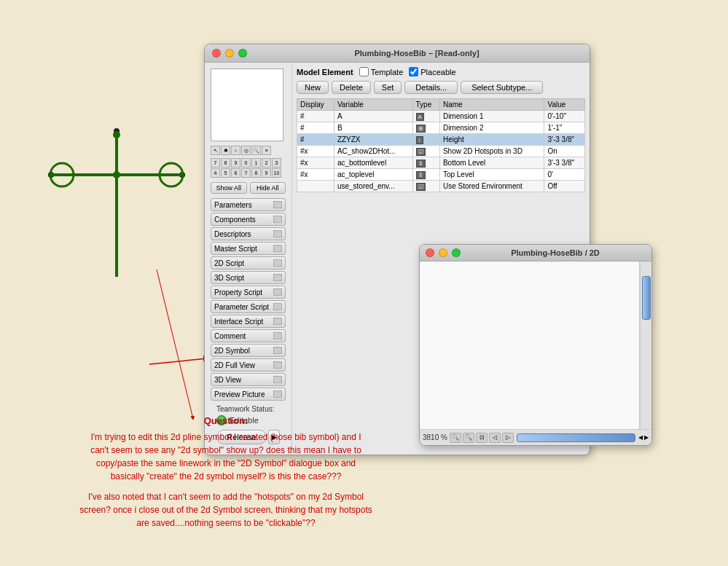 The image size is (728, 566). Describe the element at coordinates (248, 409) in the screenshot. I see `teamwork-label: Teamwork Status:` at that location.